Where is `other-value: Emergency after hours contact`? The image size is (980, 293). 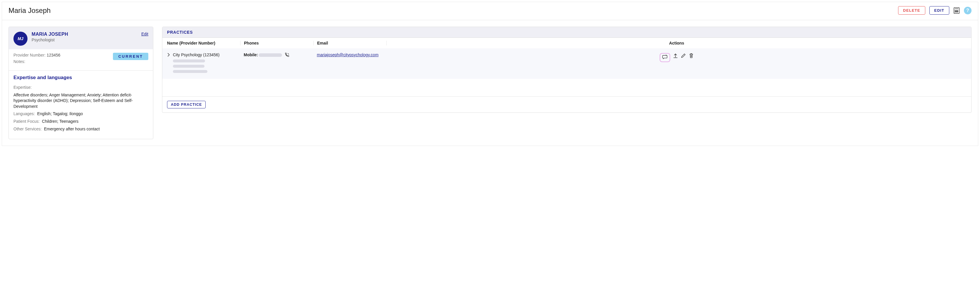 other-value: Emergency after hours contact is located at coordinates (72, 129).